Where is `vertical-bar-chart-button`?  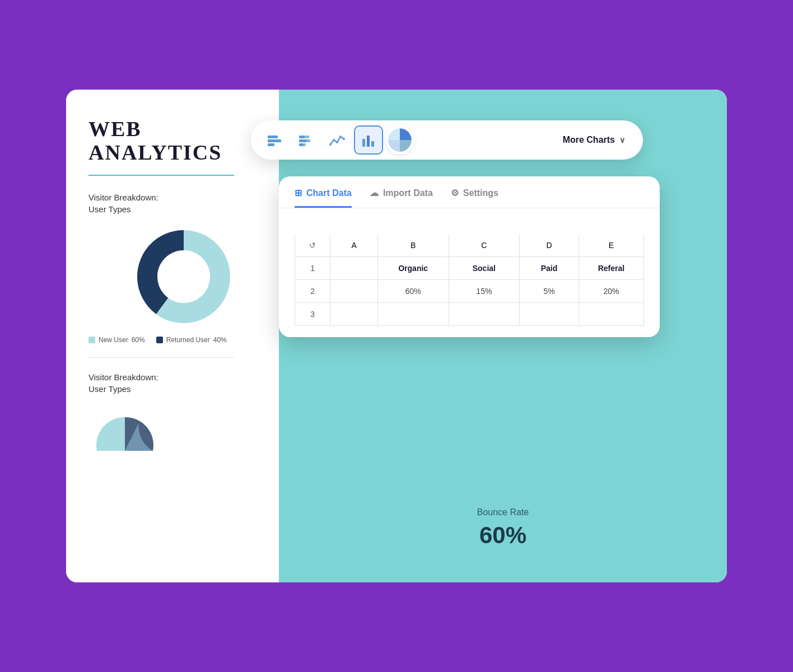 vertical-bar-chart-button is located at coordinates (368, 140).